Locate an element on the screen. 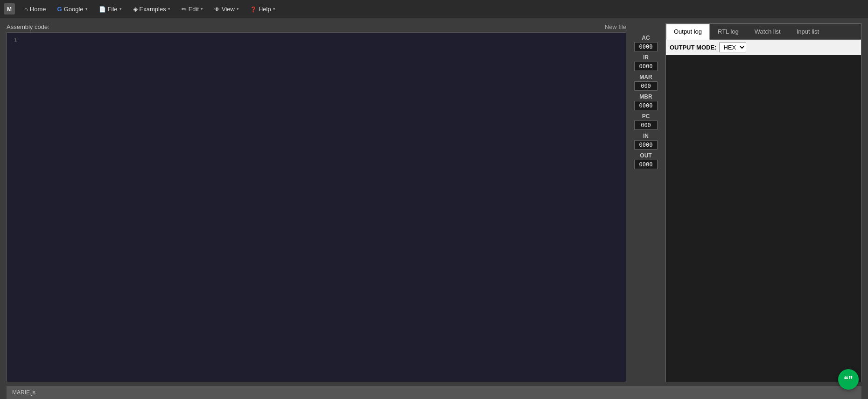 The width and height of the screenshot is (868, 399). assembly-code-label: Assembly code: is located at coordinates (28, 27).